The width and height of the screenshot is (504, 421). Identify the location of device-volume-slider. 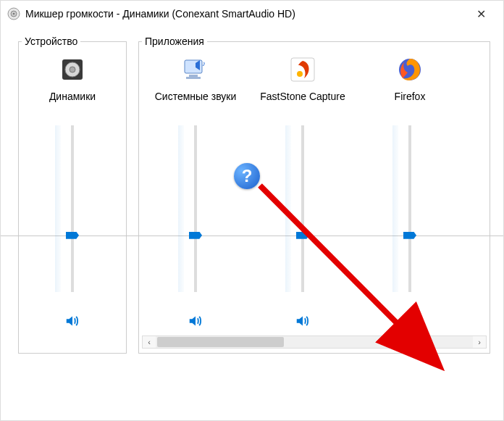
(72, 209).